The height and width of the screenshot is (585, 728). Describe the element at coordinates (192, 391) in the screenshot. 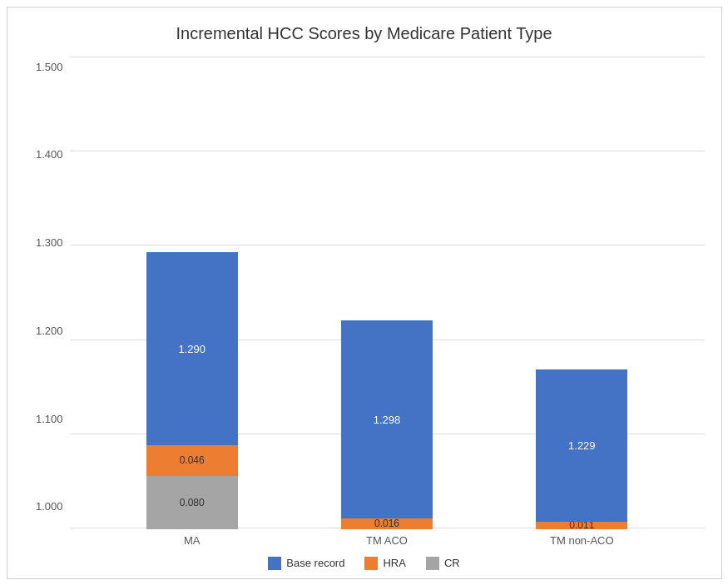

I see `bar-stack-ma: 0.080 0.046 1.290` at that location.